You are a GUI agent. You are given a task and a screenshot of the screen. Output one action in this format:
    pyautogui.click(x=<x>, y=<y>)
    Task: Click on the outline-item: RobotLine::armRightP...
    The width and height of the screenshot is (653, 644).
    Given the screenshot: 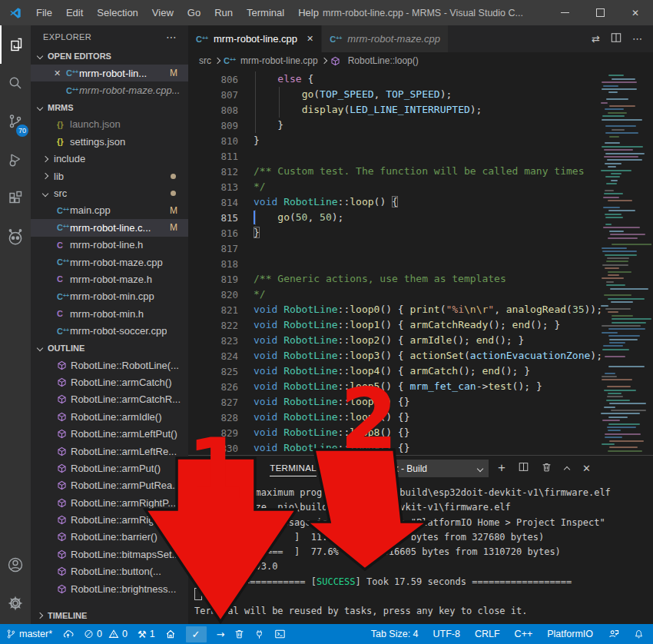 What is the action you would take?
    pyautogui.click(x=109, y=503)
    